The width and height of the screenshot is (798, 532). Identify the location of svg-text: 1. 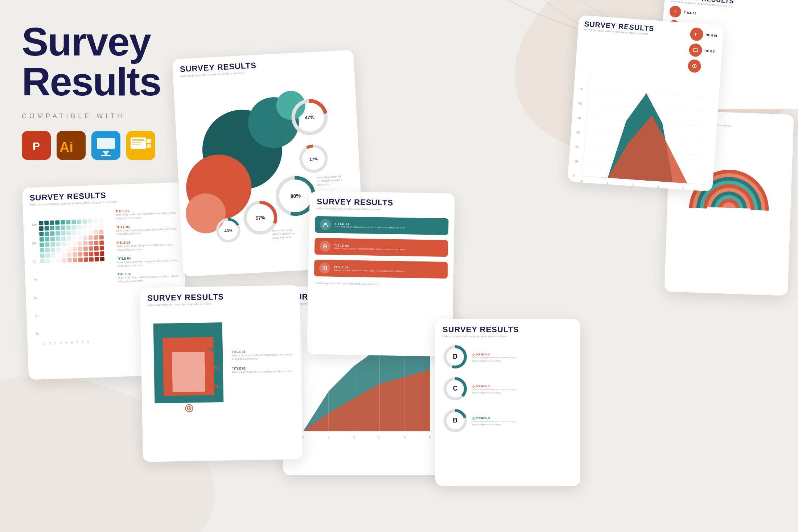
(329, 437).